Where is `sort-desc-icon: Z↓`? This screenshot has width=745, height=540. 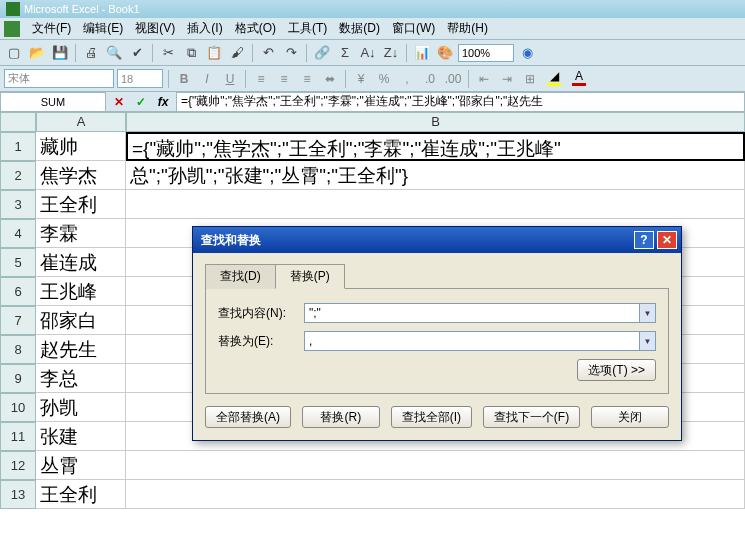 sort-desc-icon: Z↓ is located at coordinates (391, 53).